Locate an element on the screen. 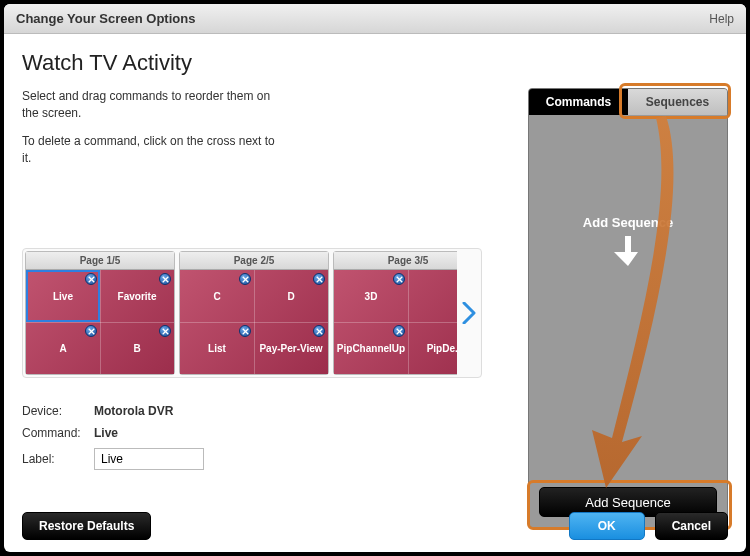 Image resolution: width=750 pixels, height=556 pixels. command-cell-pipchup: PipChannelUp is located at coordinates (371, 348).